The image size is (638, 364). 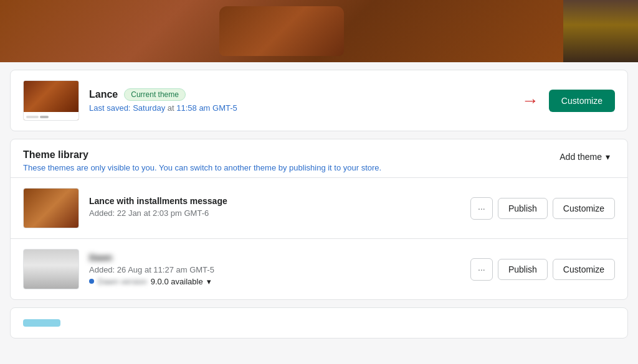 I want to click on library-header-left: Theme library These themes are only visi…, so click(x=202, y=161).